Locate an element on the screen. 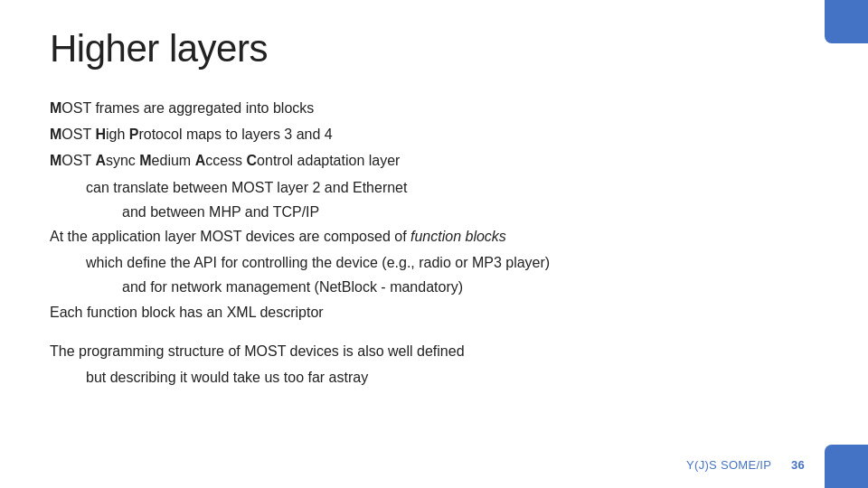  footer-page: 36 is located at coordinates (797, 465).